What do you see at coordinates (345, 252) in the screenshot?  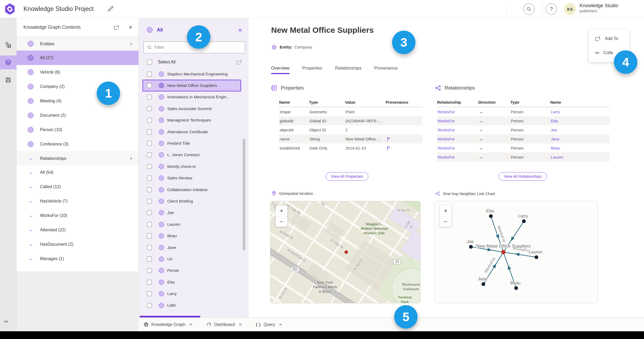 I see `geospatial-map: k RdW Clay StSaN 3rd StN 4th StMaggie L.…` at bounding box center [345, 252].